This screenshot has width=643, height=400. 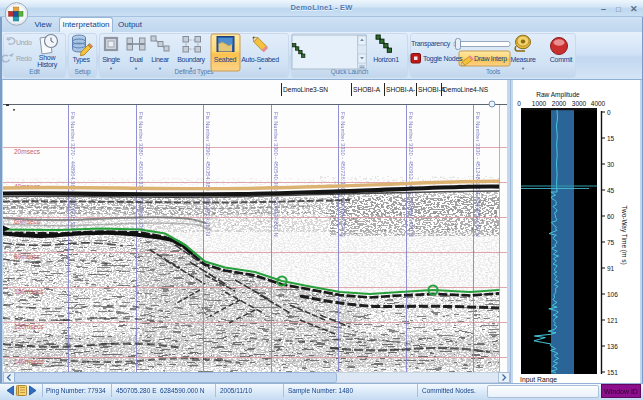 What do you see at coordinates (28, 256) in the screenshot?
I see `svg-text: 80msecs` at bounding box center [28, 256].